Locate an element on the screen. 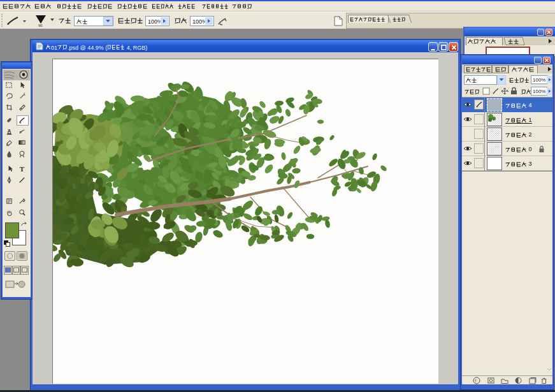  svg-text: T is located at coordinates (22, 169).